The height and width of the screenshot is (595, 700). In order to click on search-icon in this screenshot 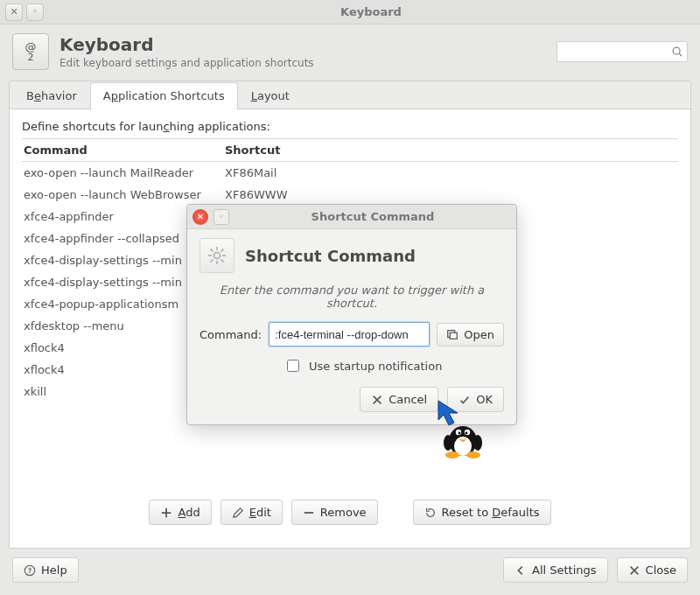, I will do `click(677, 52)`.